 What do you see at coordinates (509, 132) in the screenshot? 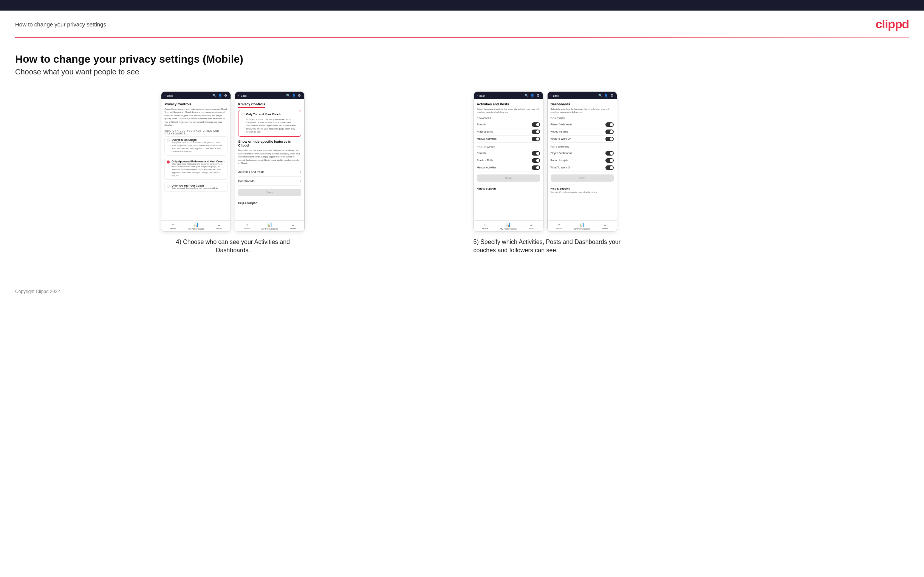
I see `toggle-coaches-drills: Practice Drills` at bounding box center [509, 132].